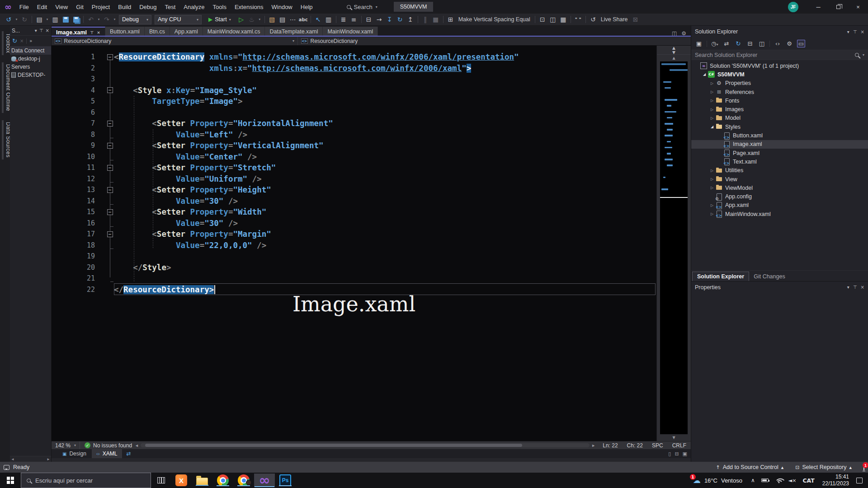  What do you see at coordinates (354, 257) in the screenshot?
I see `code-line-19: 19` at bounding box center [354, 257].